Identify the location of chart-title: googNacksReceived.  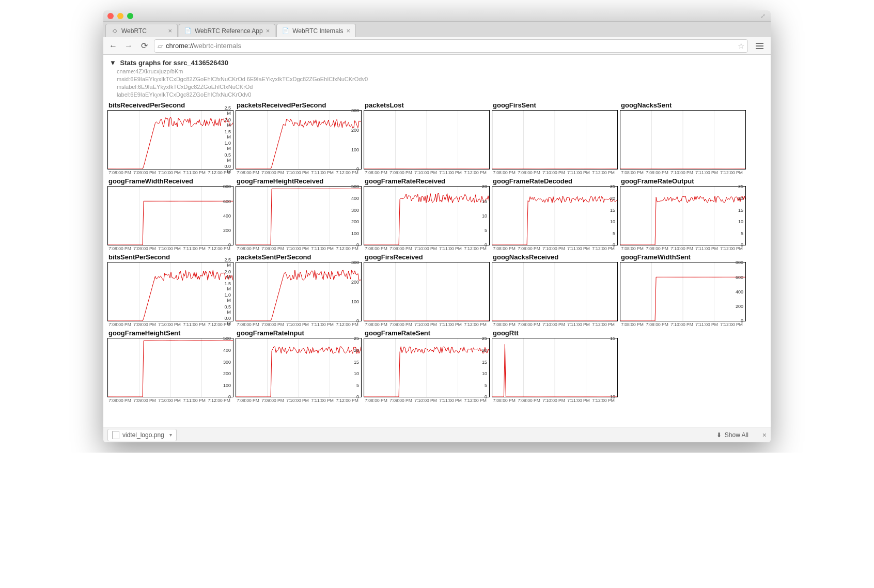
(556, 257).